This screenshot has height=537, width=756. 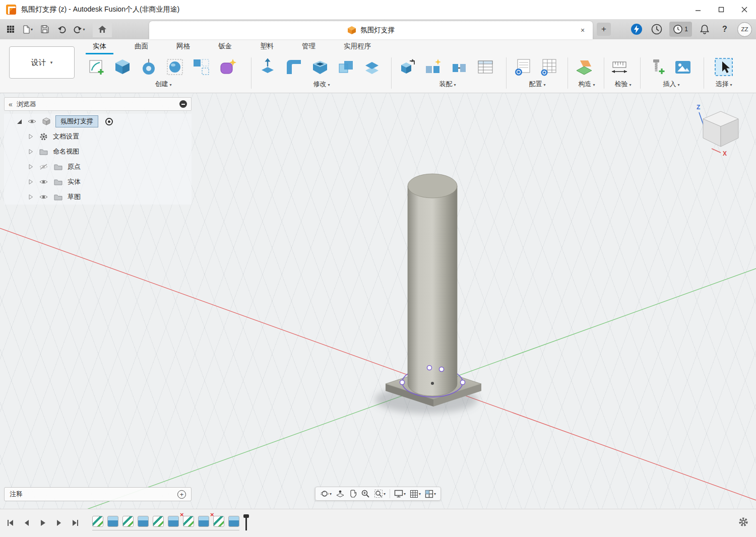 What do you see at coordinates (433, 67) in the screenshot?
I see `joint-button` at bounding box center [433, 67].